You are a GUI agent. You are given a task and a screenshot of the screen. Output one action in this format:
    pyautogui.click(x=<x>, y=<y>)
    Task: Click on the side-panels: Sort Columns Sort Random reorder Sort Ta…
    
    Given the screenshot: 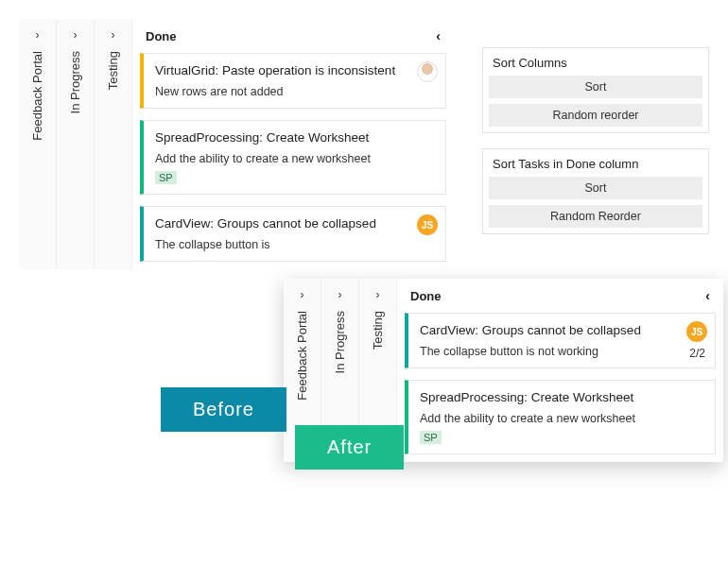 What is the action you would take?
    pyautogui.click(x=596, y=141)
    